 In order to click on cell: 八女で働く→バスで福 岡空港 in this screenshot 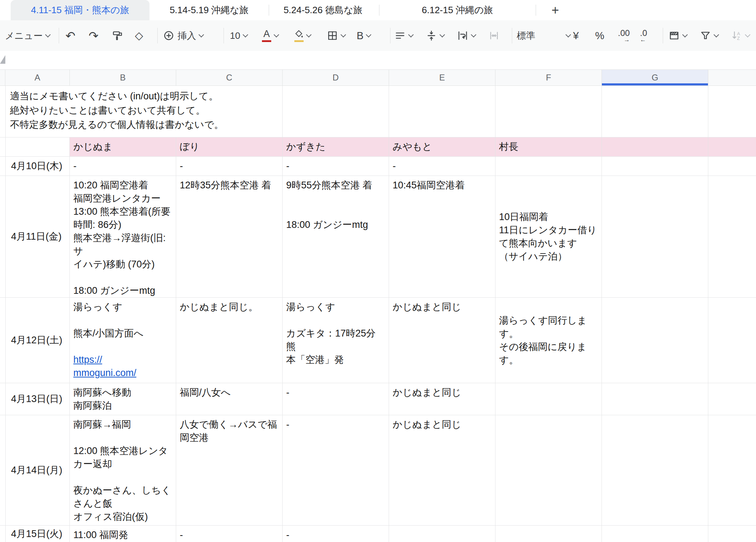, I will do `click(229, 470)`.